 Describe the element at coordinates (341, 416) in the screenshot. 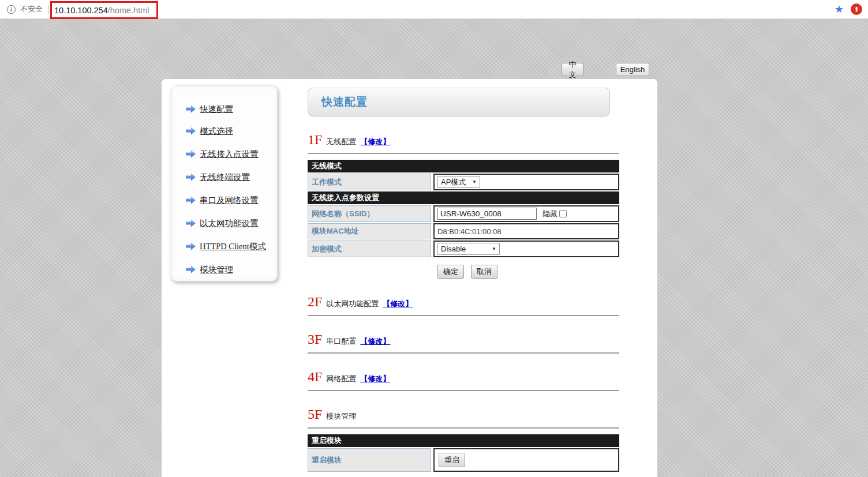

I see `section-label: 模块管理` at that location.